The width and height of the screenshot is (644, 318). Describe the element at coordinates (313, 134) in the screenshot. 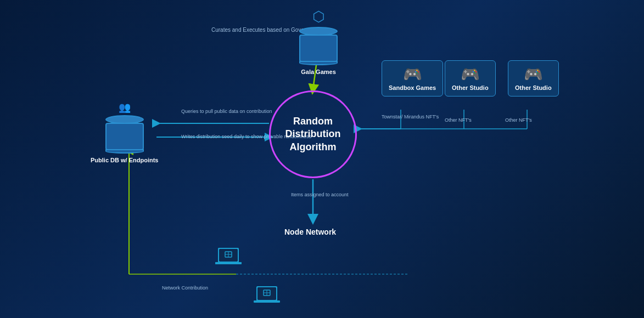

I see `central-algorithm-circle: Random Distribution Algorithm` at that location.